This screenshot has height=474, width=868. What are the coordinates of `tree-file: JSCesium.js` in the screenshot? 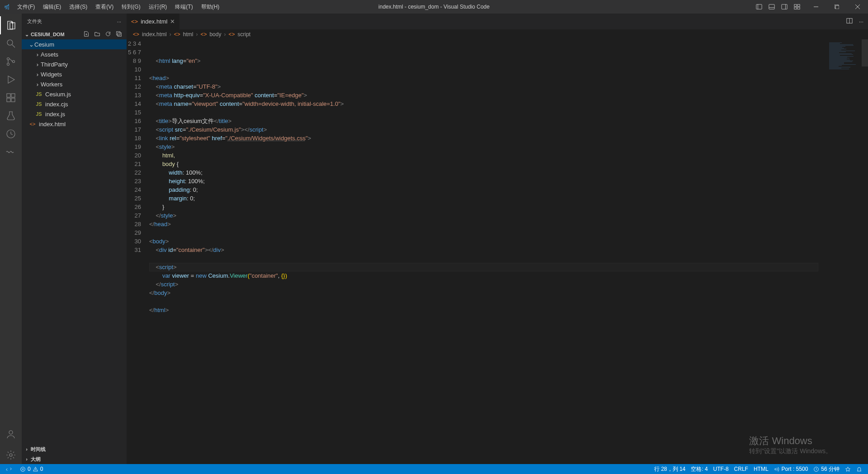 It's located at (74, 94).